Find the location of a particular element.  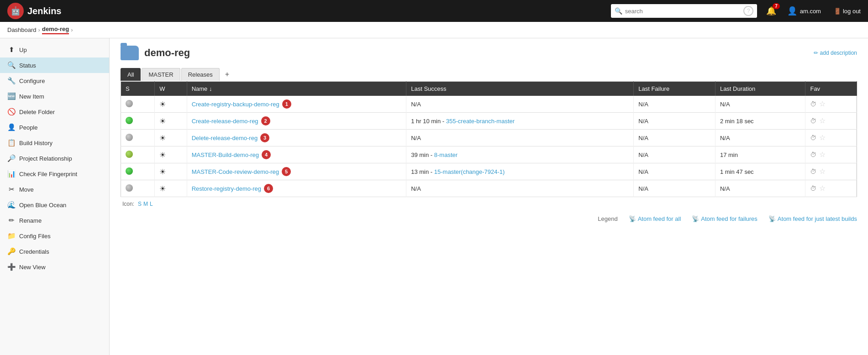

build-num-badge: 1 is located at coordinates (287, 104).